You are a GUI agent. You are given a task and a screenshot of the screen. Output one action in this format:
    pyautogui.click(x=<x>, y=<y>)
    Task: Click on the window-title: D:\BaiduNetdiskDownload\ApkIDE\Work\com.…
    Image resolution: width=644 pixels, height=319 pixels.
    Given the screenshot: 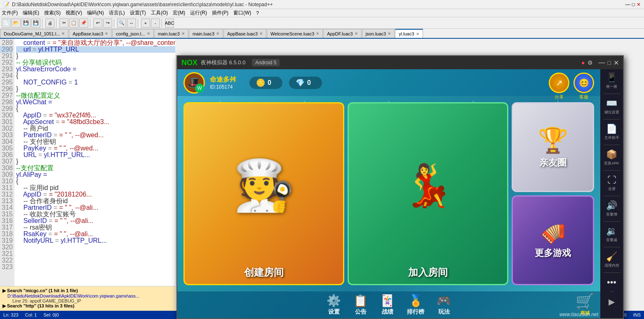 What is the action you would take?
    pyautogui.click(x=143, y=5)
    